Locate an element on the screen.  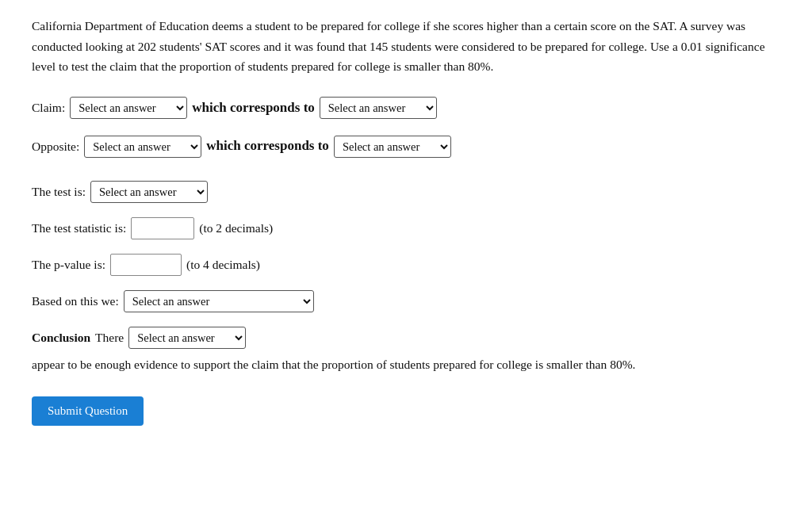
claim-label: Claim: is located at coordinates (48, 108).